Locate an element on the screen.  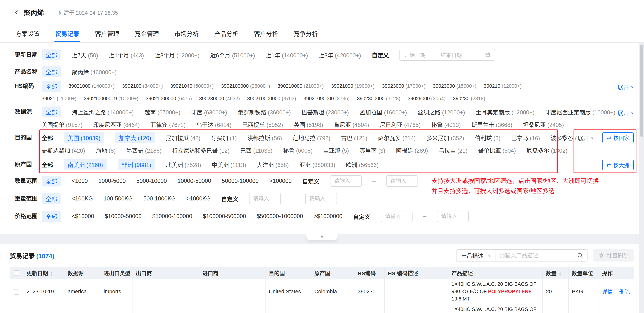
filter-option: 菲律宾 (7672) is located at coordinates (168, 124).